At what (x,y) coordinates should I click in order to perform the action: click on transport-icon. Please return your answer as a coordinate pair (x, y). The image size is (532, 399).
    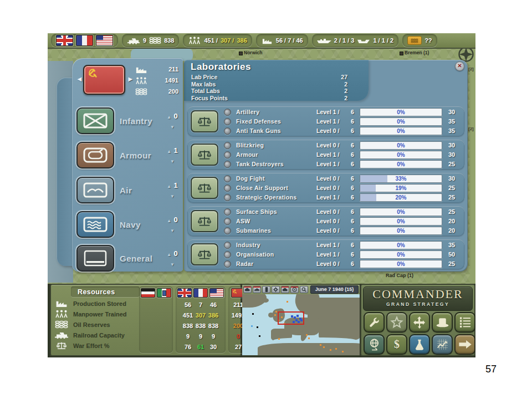
    Looking at the image, I should click on (364, 41).